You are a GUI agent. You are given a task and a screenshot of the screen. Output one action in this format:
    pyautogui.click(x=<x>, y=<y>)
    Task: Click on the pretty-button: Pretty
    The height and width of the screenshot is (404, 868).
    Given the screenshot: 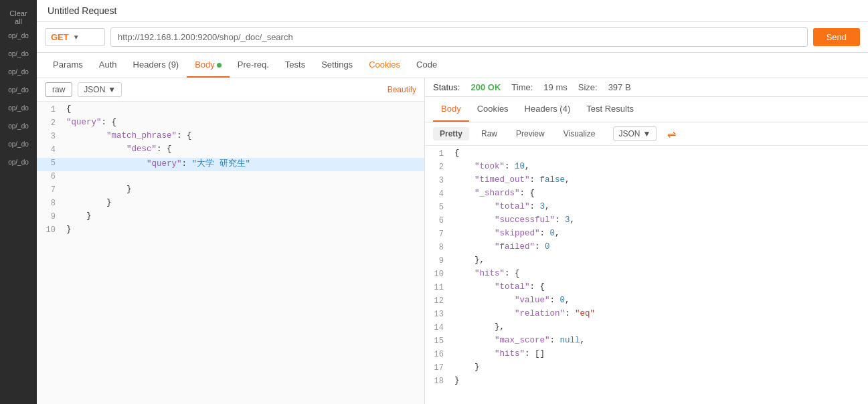 What is the action you would take?
    pyautogui.click(x=451, y=134)
    